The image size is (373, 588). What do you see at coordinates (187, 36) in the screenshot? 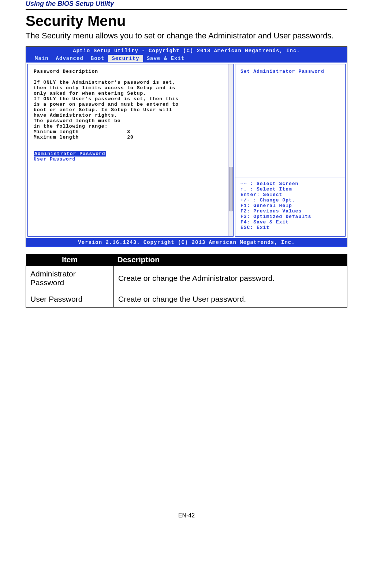
I see `section-intro: The Security menu allows you to set or c…` at bounding box center [187, 36].